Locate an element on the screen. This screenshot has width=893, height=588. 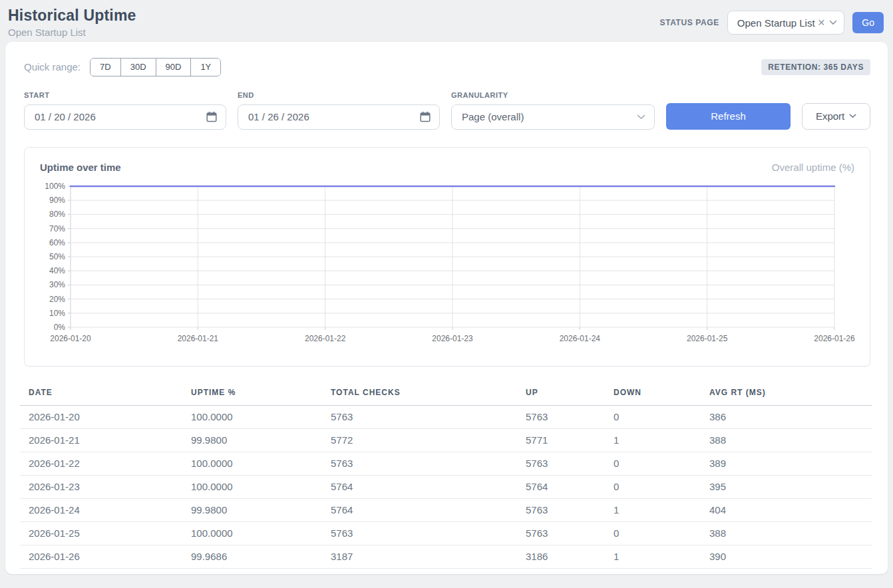
table-row: 2026-01-2199.9800577257711388 is located at coordinates (446, 440).